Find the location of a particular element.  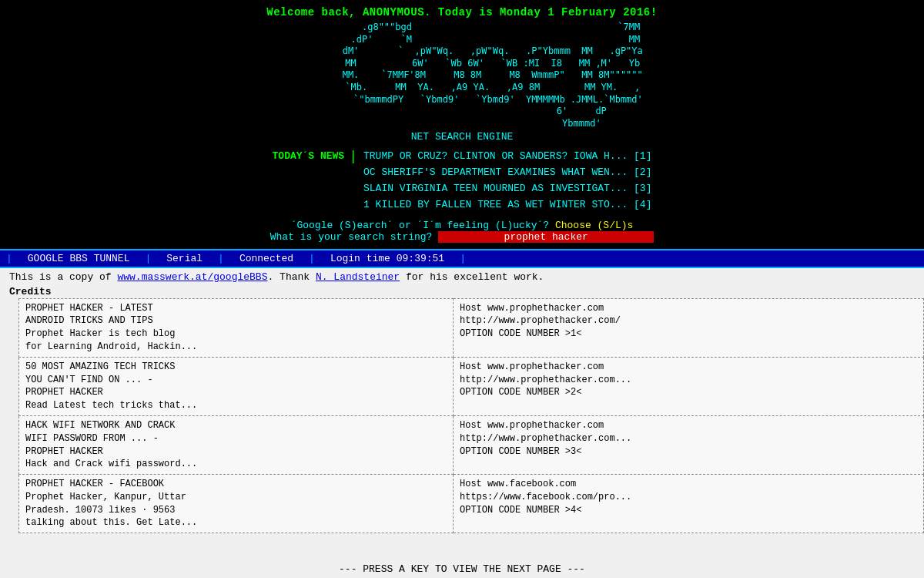

news-text-3: SLAIN VIRGINIA TEEN MOURNED AS INVESTIGA… is located at coordinates (499, 188).